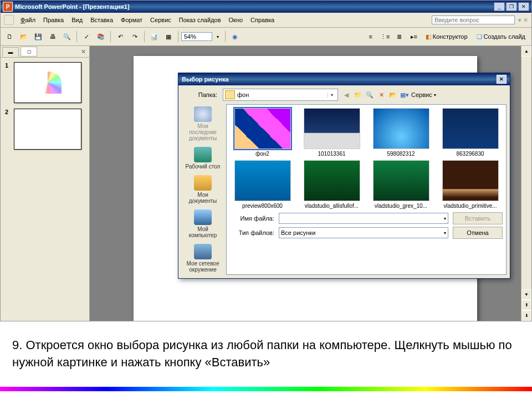 Image resolution: width=532 pixels, height=399 pixels. Describe the element at coordinates (24, 37) in the screenshot. I see `open-icon: 📂` at that location.